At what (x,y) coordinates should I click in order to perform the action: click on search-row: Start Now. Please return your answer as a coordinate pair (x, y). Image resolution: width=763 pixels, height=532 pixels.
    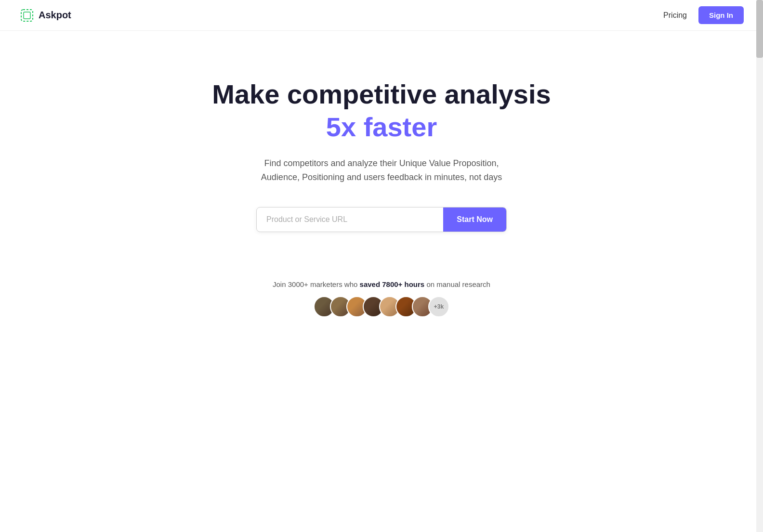
    Looking at the image, I should click on (382, 220).